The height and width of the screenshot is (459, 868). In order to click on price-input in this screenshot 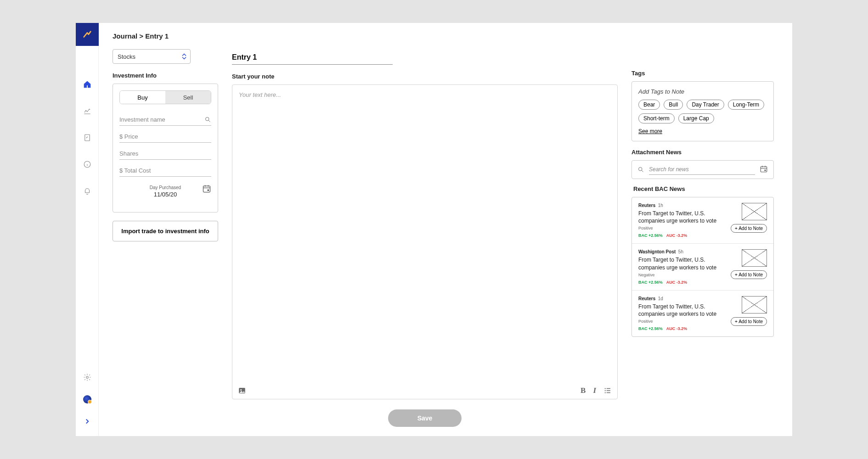, I will do `click(165, 137)`.